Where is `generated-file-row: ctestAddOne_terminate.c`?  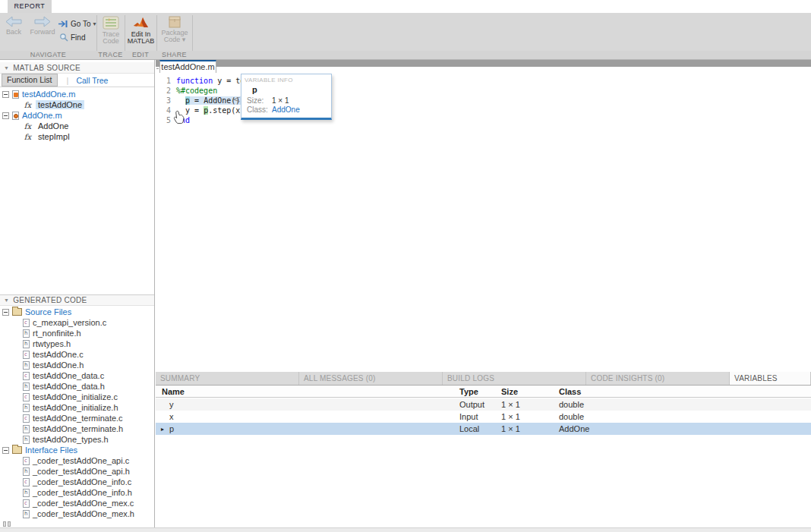
generated-file-row: ctestAddOne_terminate.c is located at coordinates (77, 418).